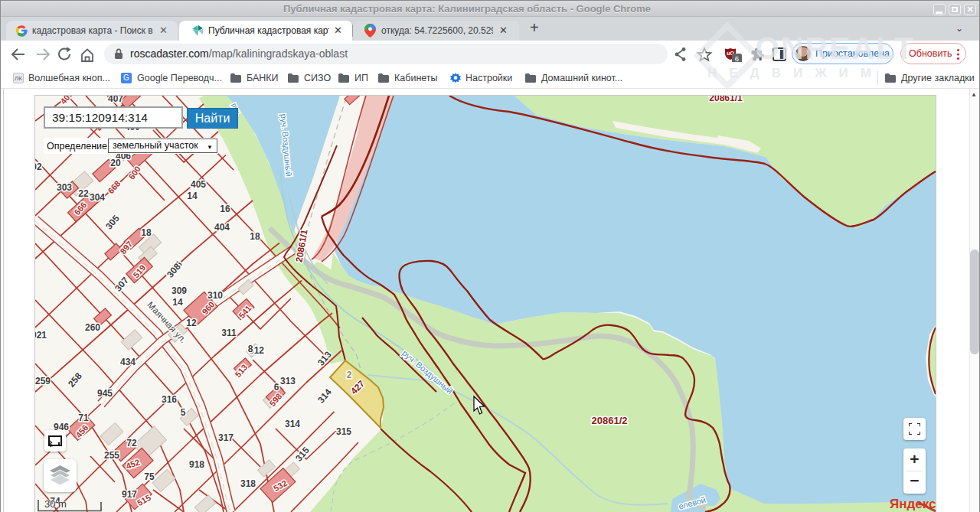 The width and height of the screenshot is (980, 512). I want to click on svg-text: 20, so click(116, 163).